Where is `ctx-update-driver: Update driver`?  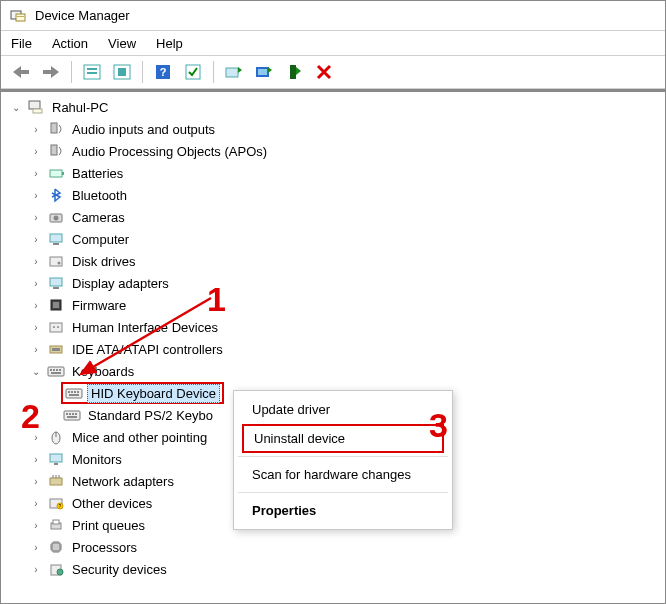
ctx-update-driver: Update driver is located at coordinates (343, 410).